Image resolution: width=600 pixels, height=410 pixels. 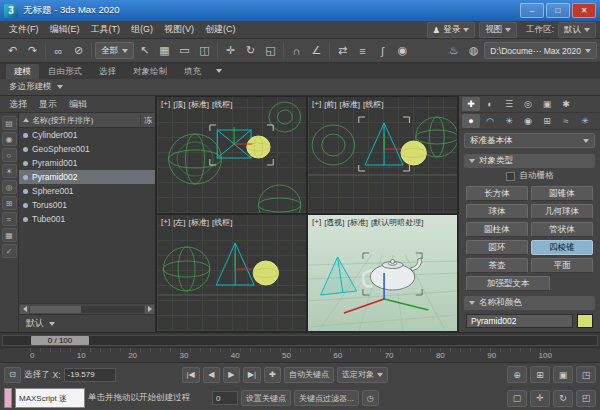 What do you see at coordinates (528, 104) in the screenshot?
I see `motion-tab: ◎` at bounding box center [528, 104].